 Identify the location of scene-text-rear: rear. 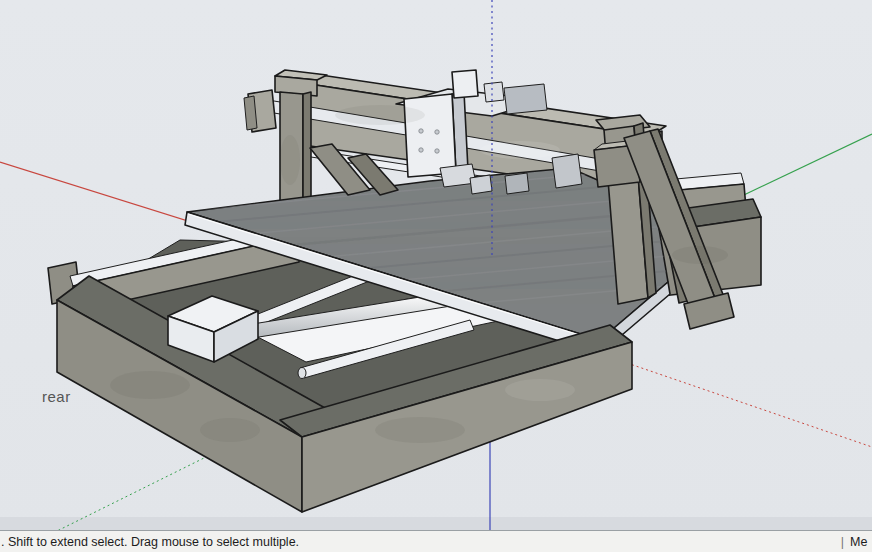
(56, 396).